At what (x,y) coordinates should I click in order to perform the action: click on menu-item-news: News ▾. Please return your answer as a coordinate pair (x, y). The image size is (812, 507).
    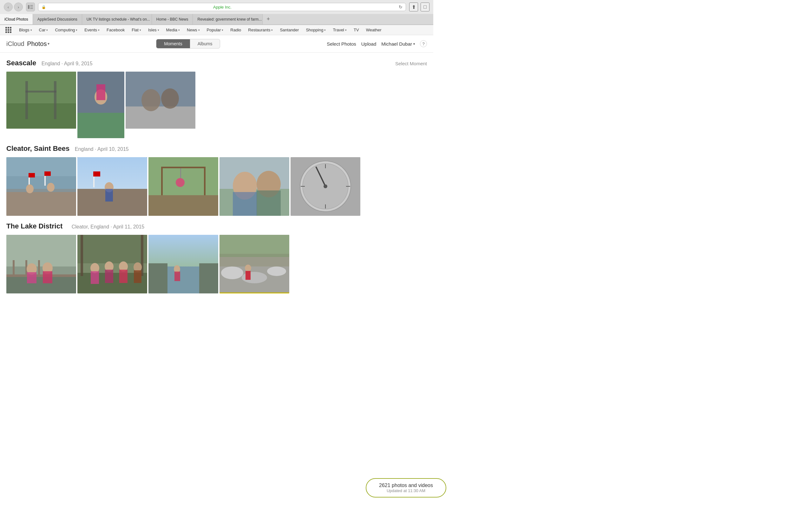
    Looking at the image, I should click on (193, 30).